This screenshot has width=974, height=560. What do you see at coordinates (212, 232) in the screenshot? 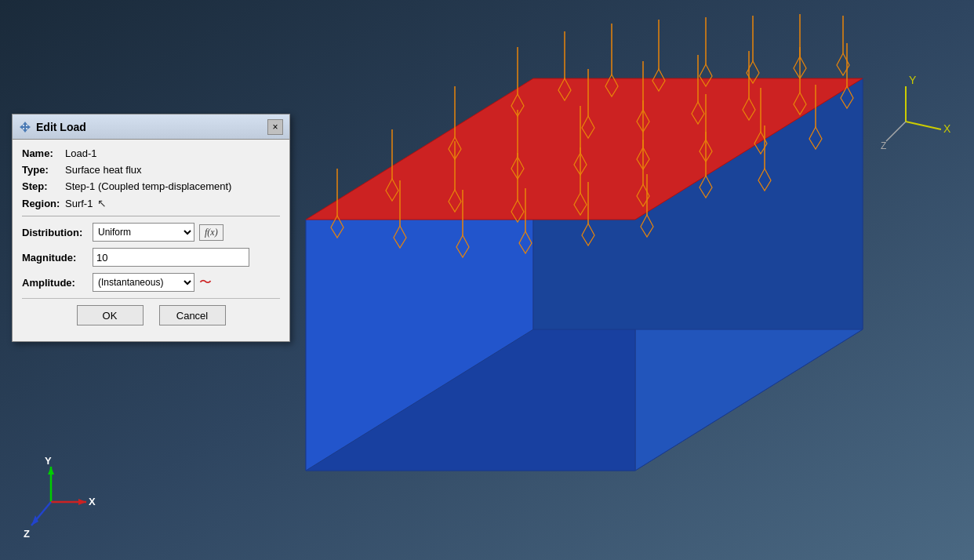
I see `fx-button: f(x)` at bounding box center [212, 232].